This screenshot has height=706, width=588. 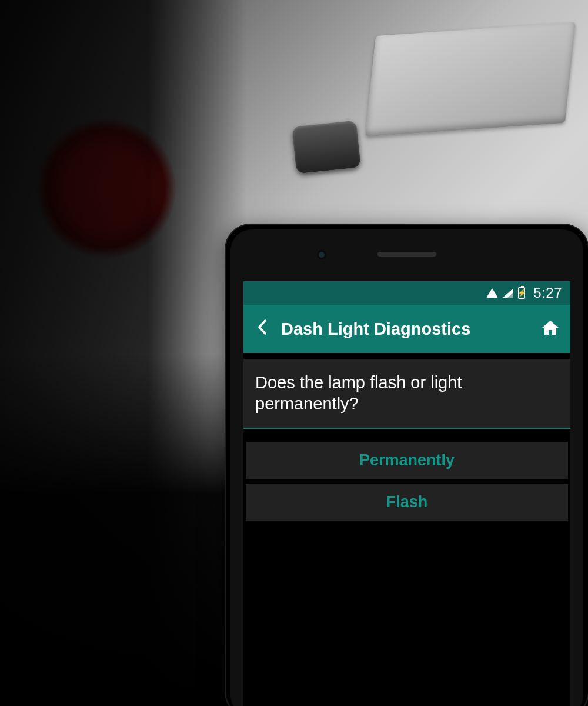 What do you see at coordinates (548, 293) in the screenshot?
I see `status-time: 5:27` at bounding box center [548, 293].